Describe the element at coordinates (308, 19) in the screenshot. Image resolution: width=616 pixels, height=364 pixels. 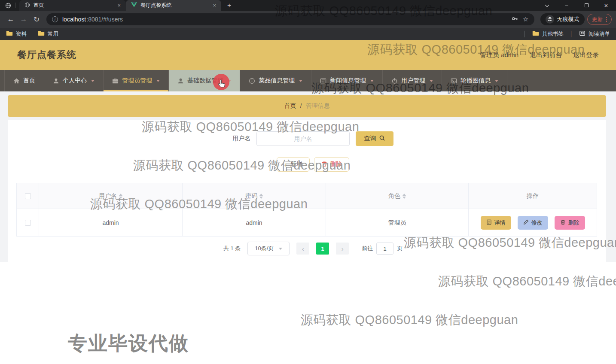
I see `browser-toolbar: ← → ↻ i localhost :8081/#/users ☆ 无痕模式 更…` at that location.